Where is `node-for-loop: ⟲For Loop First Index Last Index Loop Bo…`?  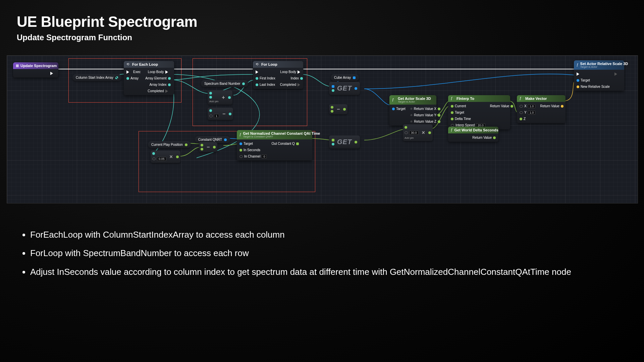 node-for-loop: ⟲For Loop First Index Last Index Loop Bo… is located at coordinates (278, 75).